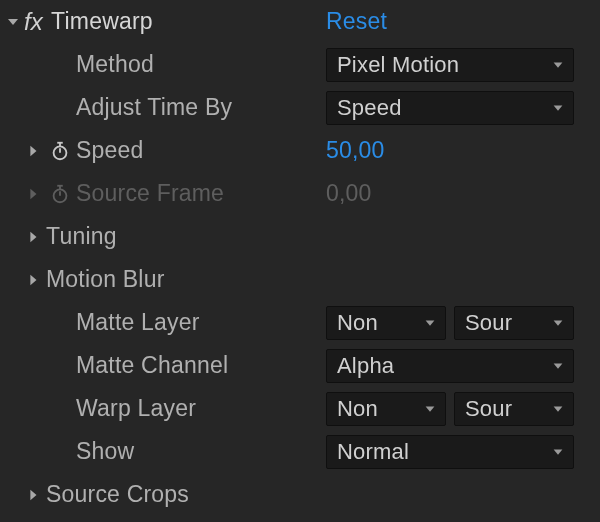 The height and width of the screenshot is (522, 600). Describe the element at coordinates (450, 65) in the screenshot. I see `method-select: Pixel Motion` at that location.